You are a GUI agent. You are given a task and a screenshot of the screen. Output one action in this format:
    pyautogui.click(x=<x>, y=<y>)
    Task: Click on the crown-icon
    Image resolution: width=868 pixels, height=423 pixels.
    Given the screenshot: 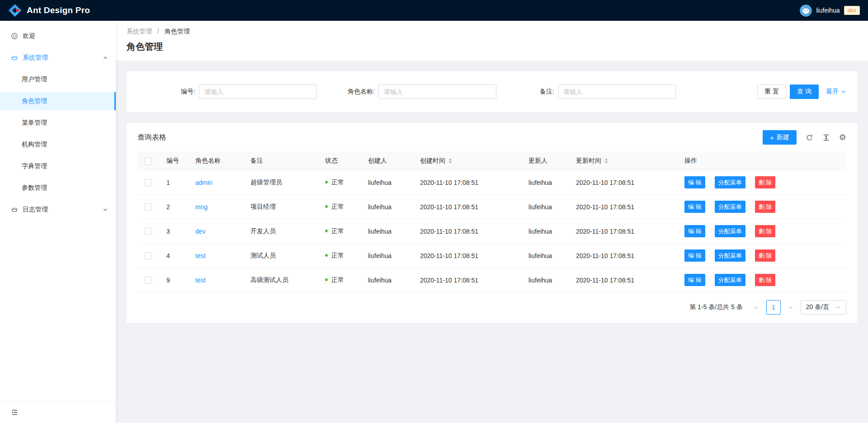 What is the action you would take?
    pyautogui.click(x=14, y=210)
    